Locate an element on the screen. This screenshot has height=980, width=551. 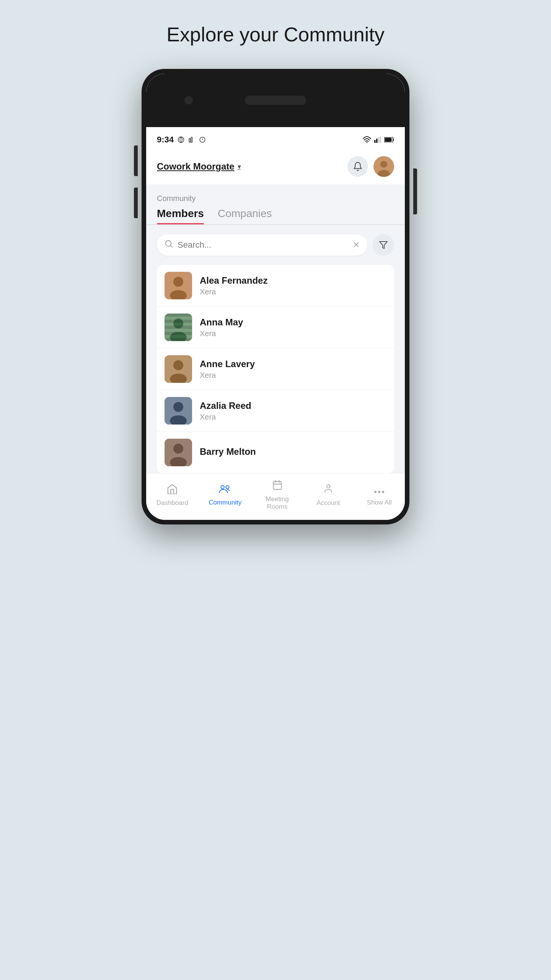
status-bar: 9:34 is located at coordinates (276, 139).